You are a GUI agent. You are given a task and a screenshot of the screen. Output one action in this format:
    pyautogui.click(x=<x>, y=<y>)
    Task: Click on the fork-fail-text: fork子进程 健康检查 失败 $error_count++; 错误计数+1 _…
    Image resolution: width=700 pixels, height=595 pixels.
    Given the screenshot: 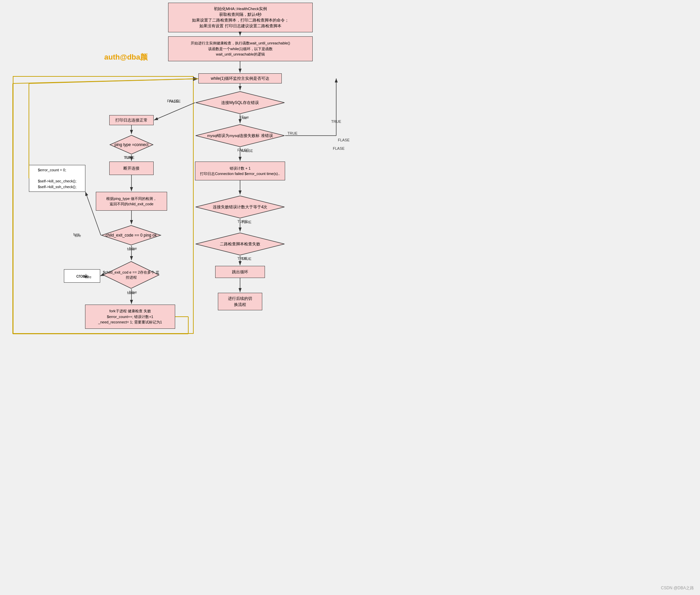 What is the action you would take?
    pyautogui.click(x=130, y=317)
    